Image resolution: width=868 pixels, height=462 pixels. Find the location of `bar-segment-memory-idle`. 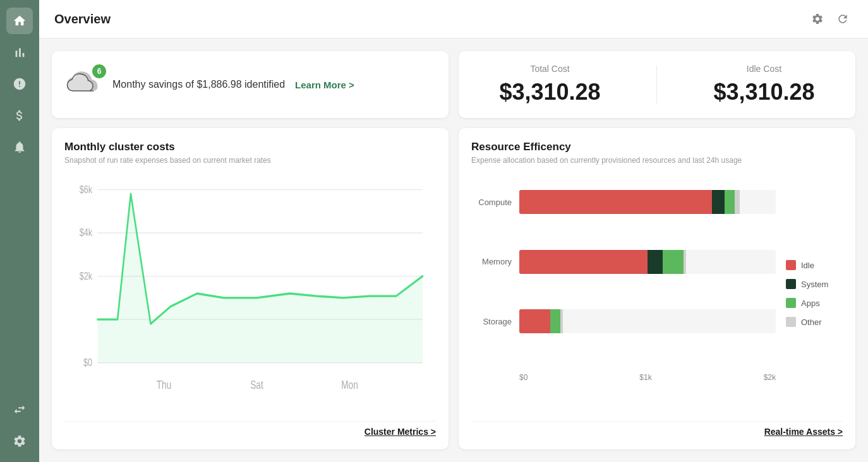

bar-segment-memory-idle is located at coordinates (584, 262).